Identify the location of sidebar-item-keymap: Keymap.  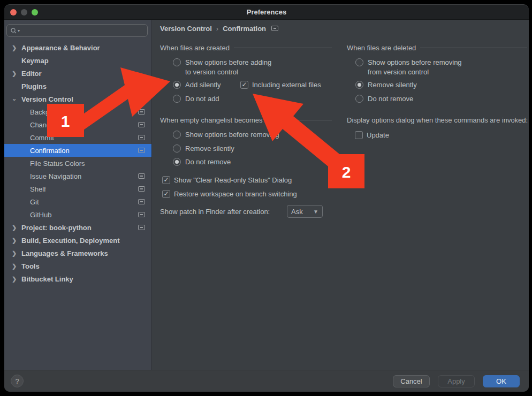
(78, 60).